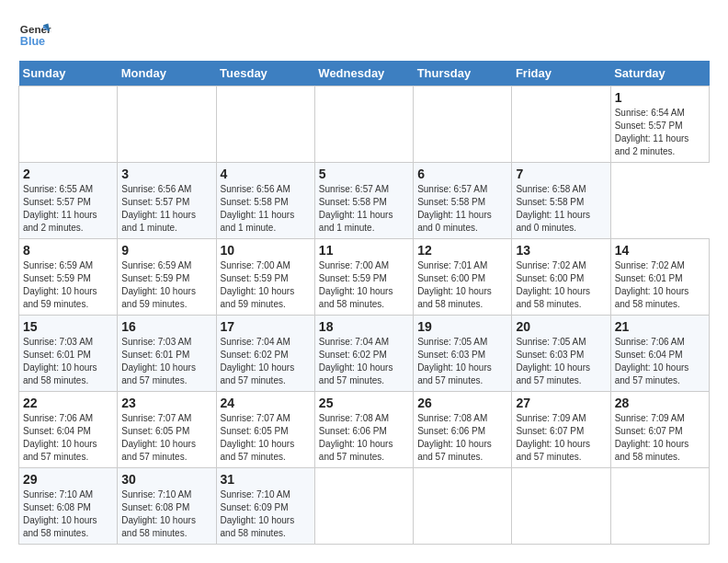  Describe the element at coordinates (660, 431) in the screenshot. I see `calendar-day-cell: 28Sunrise: 7:09 AMSunset: 6:07 PMDayligh…` at that location.